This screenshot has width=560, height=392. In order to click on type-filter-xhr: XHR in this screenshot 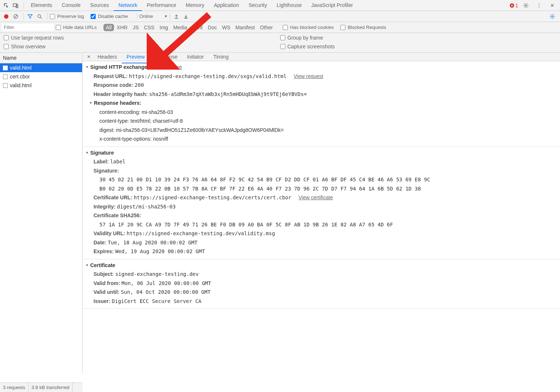, I will do `click(122, 27)`.